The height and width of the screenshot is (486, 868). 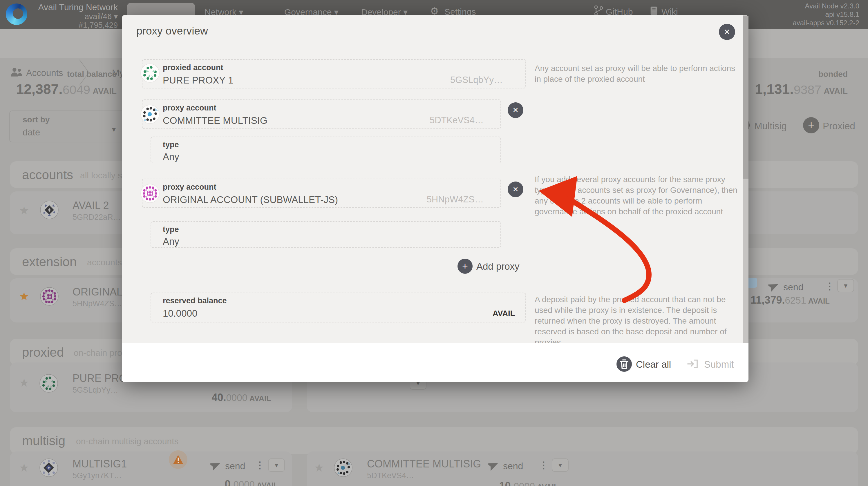 I want to click on account-name: MULTISIG1, so click(x=100, y=464).